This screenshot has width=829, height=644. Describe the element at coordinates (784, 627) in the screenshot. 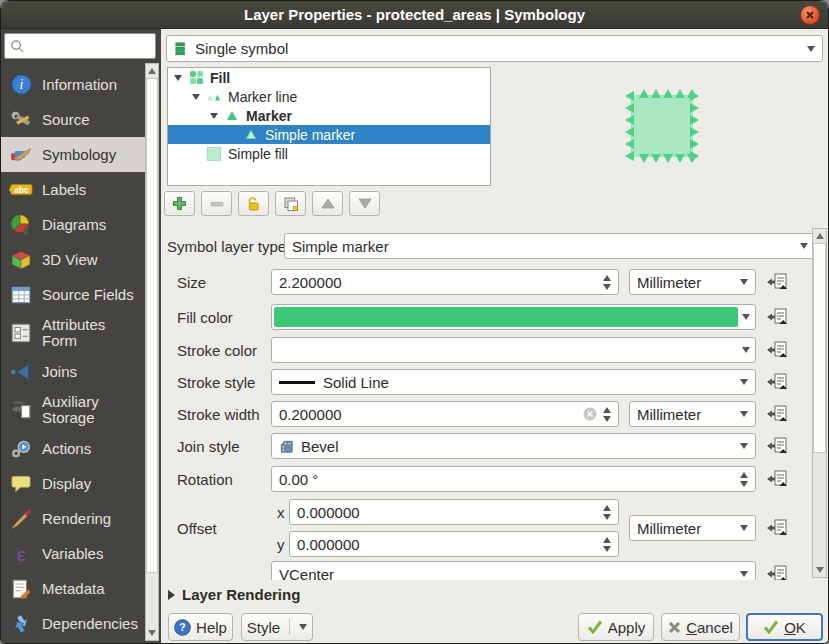

I see `ok-button: OK` at that location.